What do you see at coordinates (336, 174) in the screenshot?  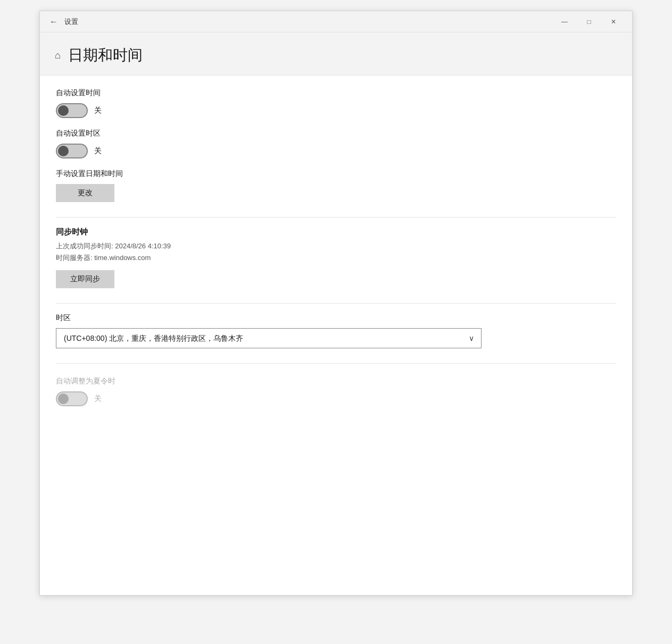 I see `manual-datetime-label: 手动设置日期和时间` at bounding box center [336, 174].